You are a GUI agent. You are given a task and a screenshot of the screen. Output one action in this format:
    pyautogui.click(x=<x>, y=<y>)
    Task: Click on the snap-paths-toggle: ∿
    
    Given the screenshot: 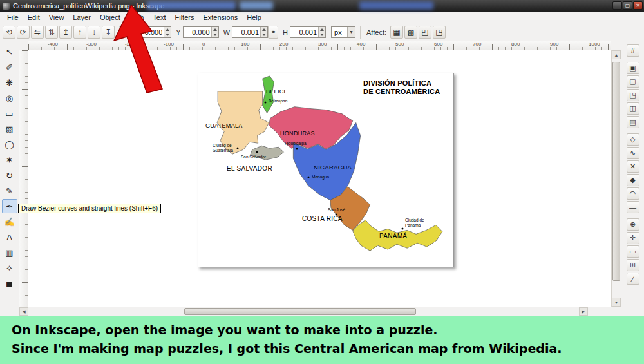 What is the action you would take?
    pyautogui.click(x=633, y=153)
    